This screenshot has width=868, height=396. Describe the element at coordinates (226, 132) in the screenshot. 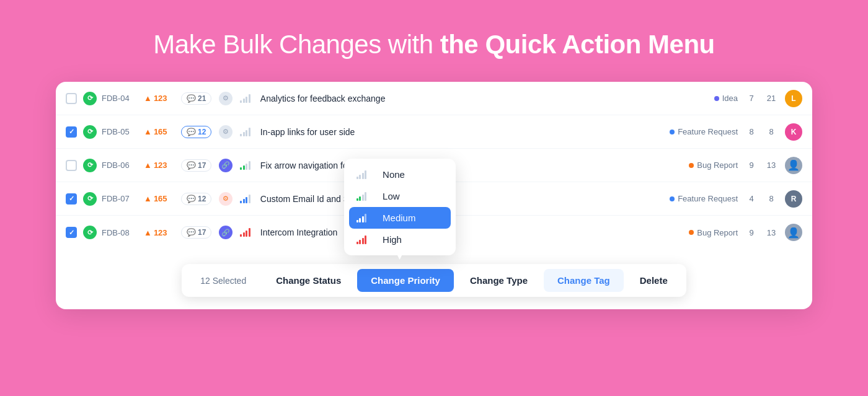

I see `gear-icon-fdb05: ⚙` at that location.